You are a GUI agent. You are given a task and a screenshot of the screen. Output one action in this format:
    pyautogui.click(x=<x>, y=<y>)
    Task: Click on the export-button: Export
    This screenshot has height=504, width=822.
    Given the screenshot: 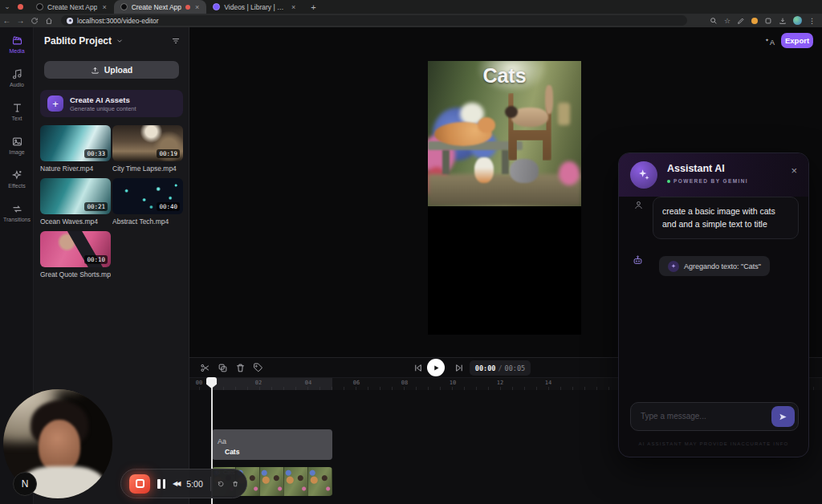 What is the action you would take?
    pyautogui.click(x=797, y=40)
    